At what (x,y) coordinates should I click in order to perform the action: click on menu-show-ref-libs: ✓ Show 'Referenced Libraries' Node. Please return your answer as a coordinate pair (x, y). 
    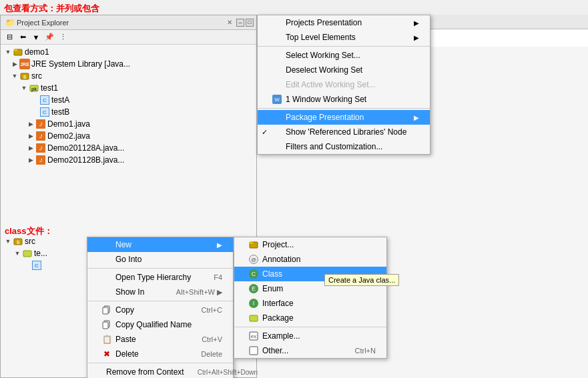
    Looking at the image, I should click on (344, 132).